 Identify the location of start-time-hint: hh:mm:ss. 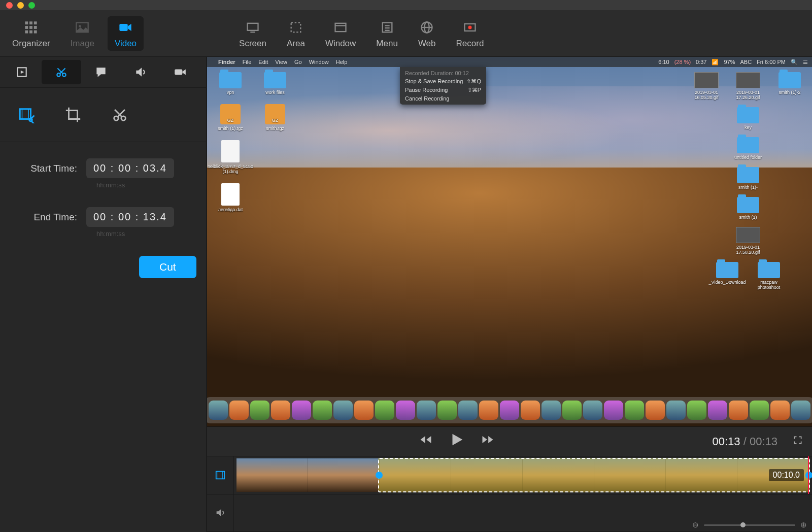
(146, 185).